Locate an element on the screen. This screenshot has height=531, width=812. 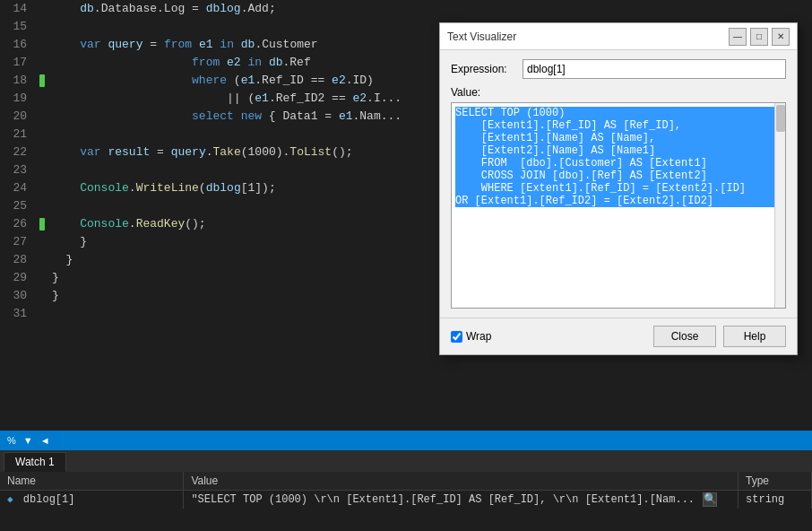
tab-watch1: Watch 1 is located at coordinates (35, 462).